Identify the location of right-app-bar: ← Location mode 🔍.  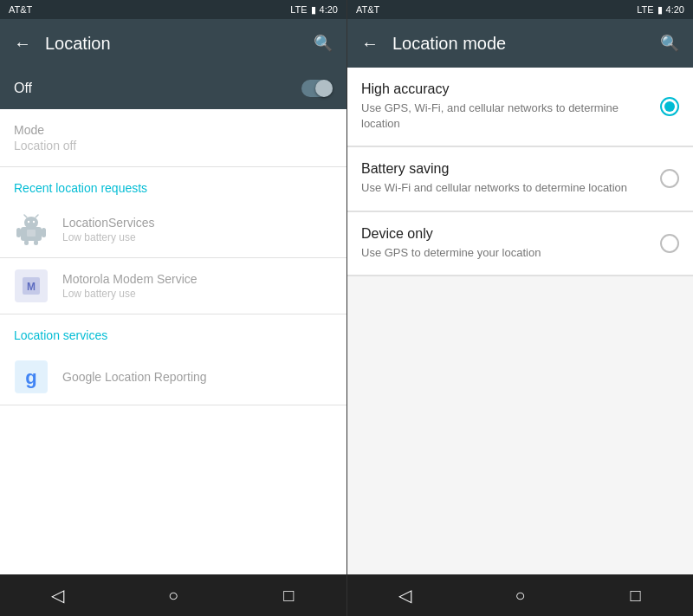
(520, 43).